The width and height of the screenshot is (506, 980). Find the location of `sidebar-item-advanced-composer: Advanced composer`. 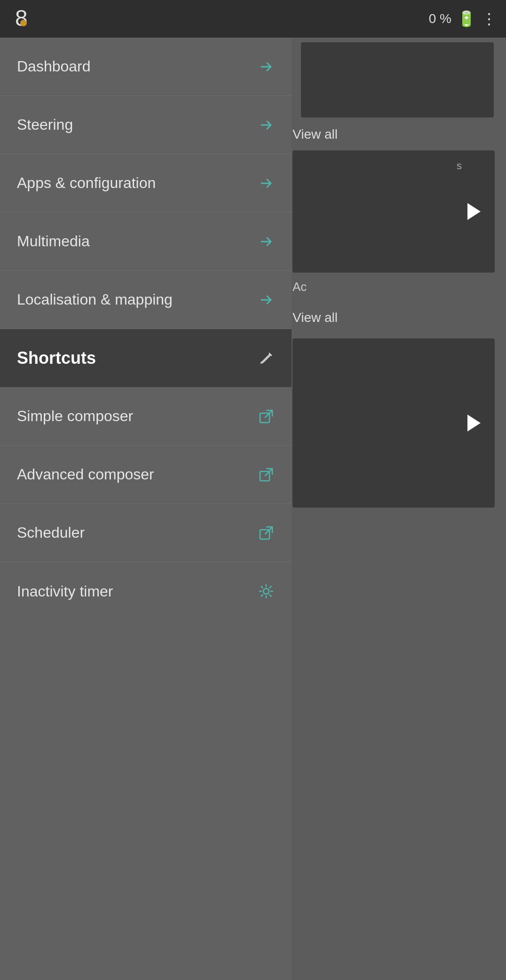

sidebar-item-advanced-composer: Advanced composer is located at coordinates (146, 475).